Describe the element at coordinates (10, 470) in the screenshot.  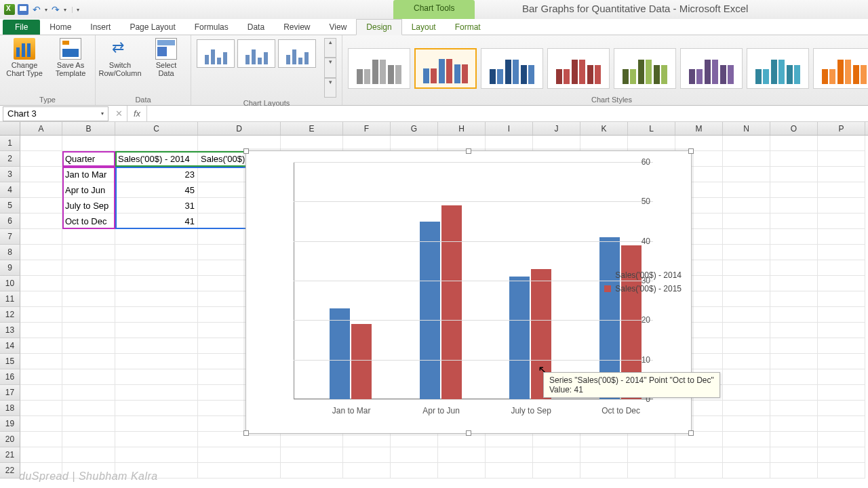
I see `row-header: 22` at that location.